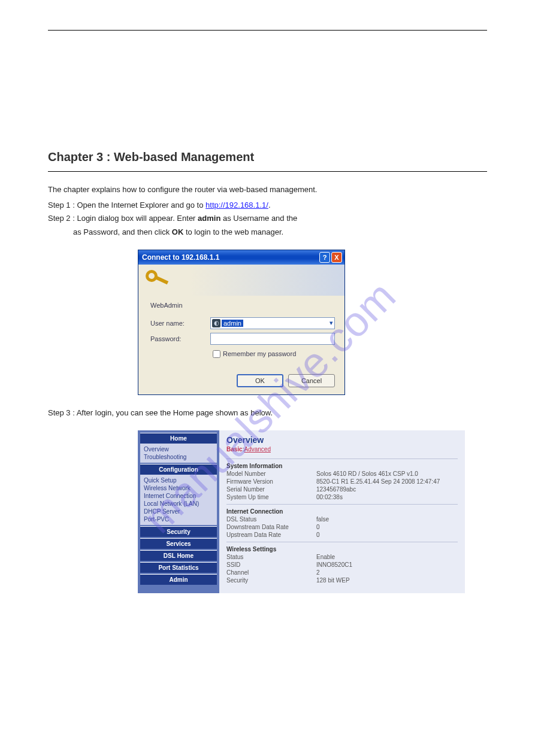  What do you see at coordinates (342, 512) in the screenshot?
I see `overview-main: Overview Basic:Advanced System Informati…` at bounding box center [342, 512].